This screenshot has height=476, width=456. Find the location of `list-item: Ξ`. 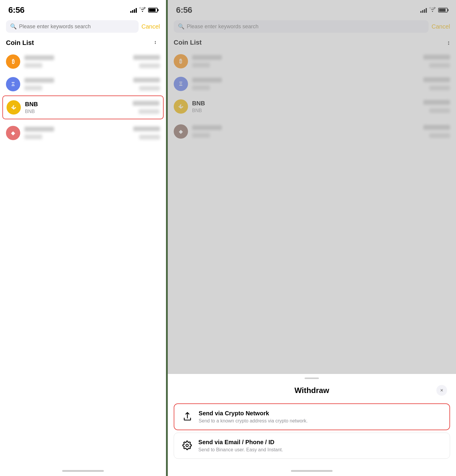

list-item: Ξ is located at coordinates (83, 84).